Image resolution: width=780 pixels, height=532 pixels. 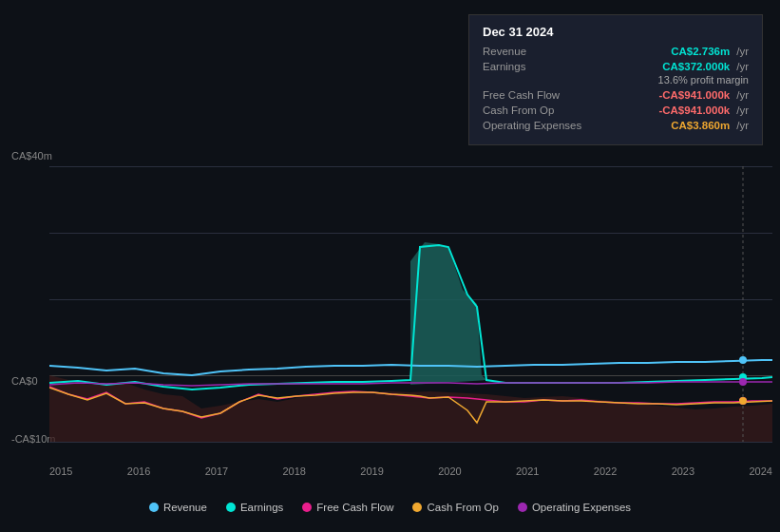 What do you see at coordinates (262, 507) in the screenshot?
I see `legend-label-earnings: Earnings` at bounding box center [262, 507].